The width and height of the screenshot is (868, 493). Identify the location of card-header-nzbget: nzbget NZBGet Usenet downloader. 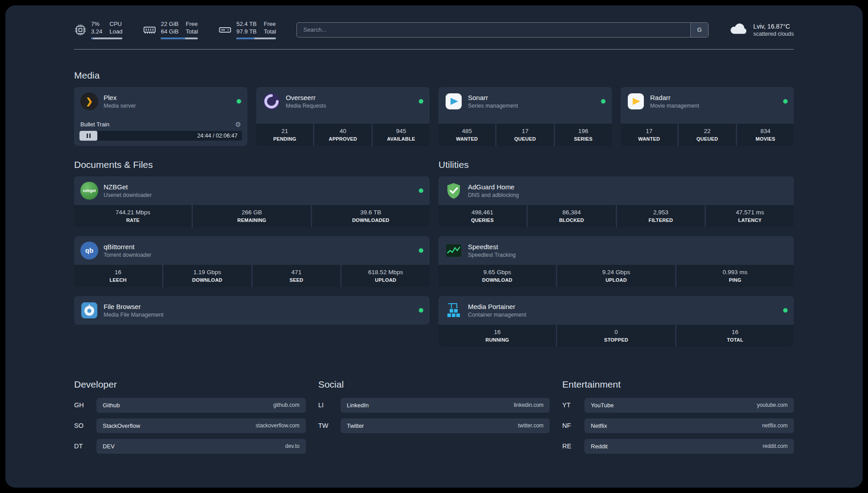
(252, 191).